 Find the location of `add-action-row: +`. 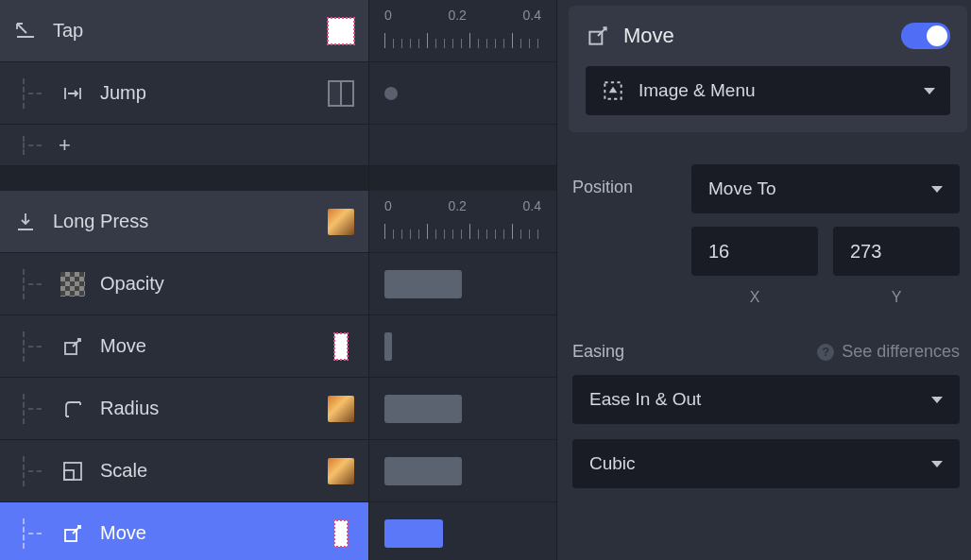

add-action-row: + is located at coordinates (184, 145).